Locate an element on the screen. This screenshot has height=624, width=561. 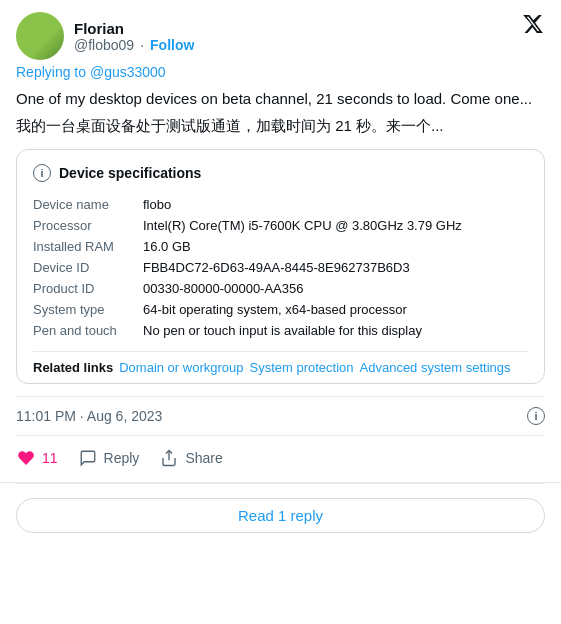
table-row: Device IDFBB4DC72-6D63-49AA-8445-8E96273… is located at coordinates (280, 268).